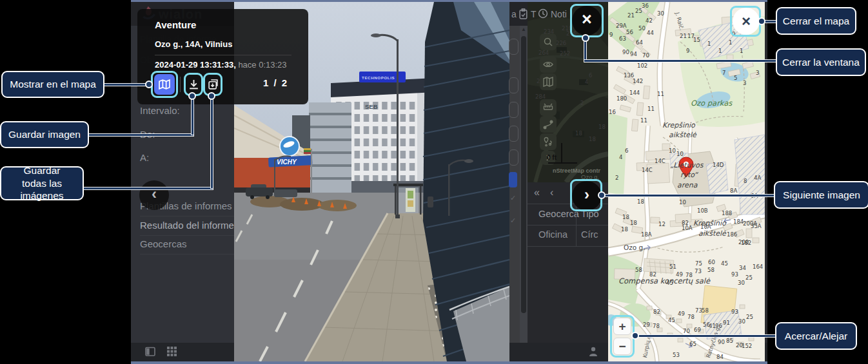 This screenshot has height=364, width=868. What do you see at coordinates (816, 21) in the screenshot?
I see `callout-close-map: Cerrar el mapa` at bounding box center [816, 21].